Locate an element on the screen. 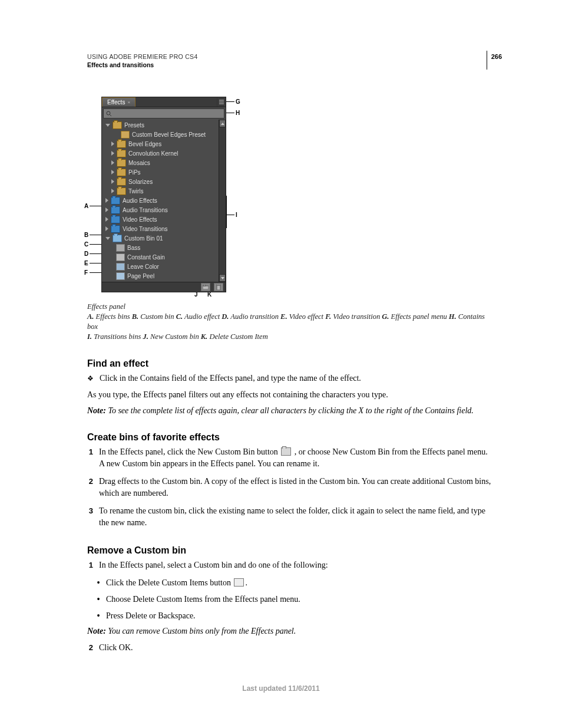 The image size is (562, 728). tree-label: Convolution Kernel is located at coordinates (153, 153).